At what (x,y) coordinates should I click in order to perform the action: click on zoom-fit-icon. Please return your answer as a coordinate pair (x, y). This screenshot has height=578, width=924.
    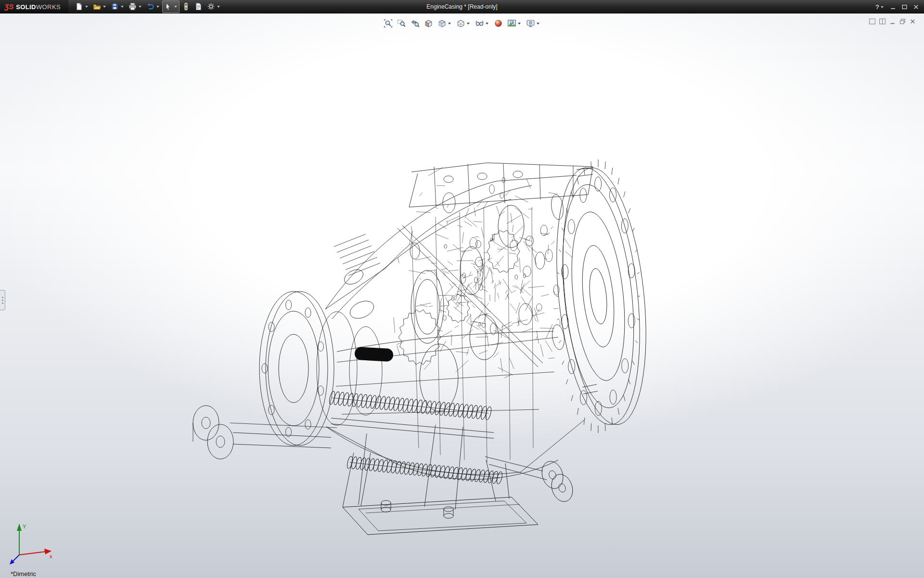
    Looking at the image, I should click on (388, 23).